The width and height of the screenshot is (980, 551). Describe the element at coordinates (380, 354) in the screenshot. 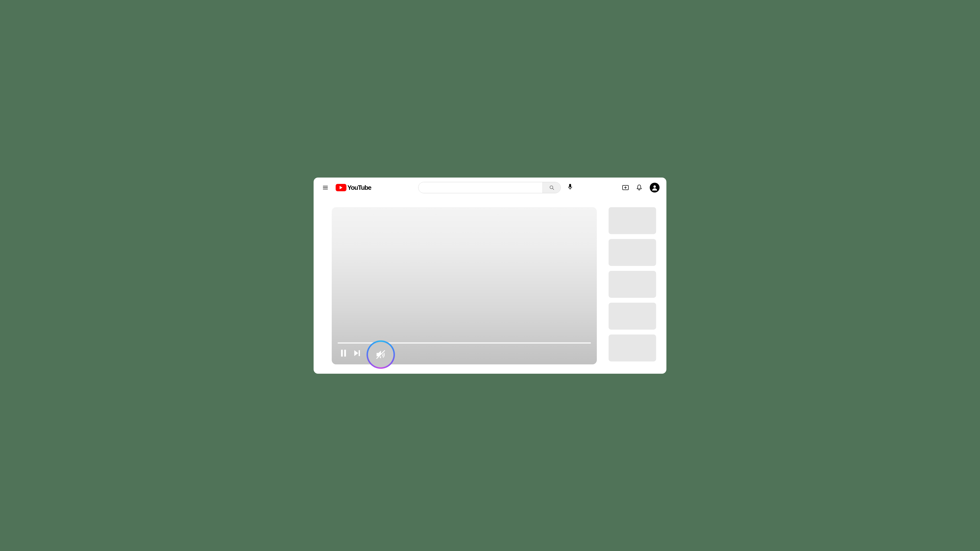

I see `mute-icon` at that location.